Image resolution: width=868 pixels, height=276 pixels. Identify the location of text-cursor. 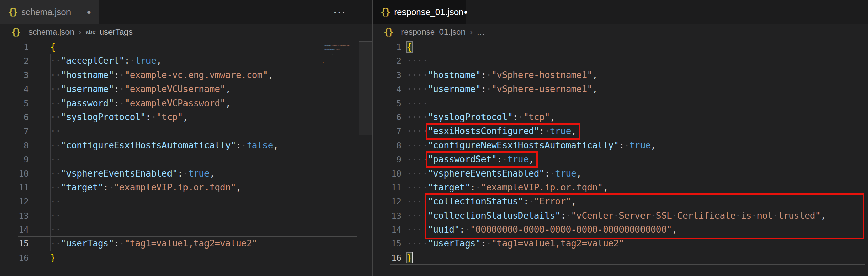
(413, 258).